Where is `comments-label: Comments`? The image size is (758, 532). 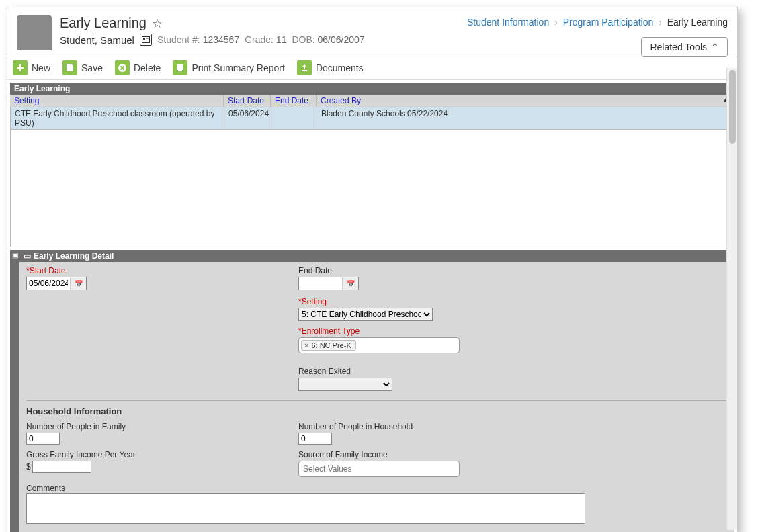 comments-label: Comments is located at coordinates (46, 488).